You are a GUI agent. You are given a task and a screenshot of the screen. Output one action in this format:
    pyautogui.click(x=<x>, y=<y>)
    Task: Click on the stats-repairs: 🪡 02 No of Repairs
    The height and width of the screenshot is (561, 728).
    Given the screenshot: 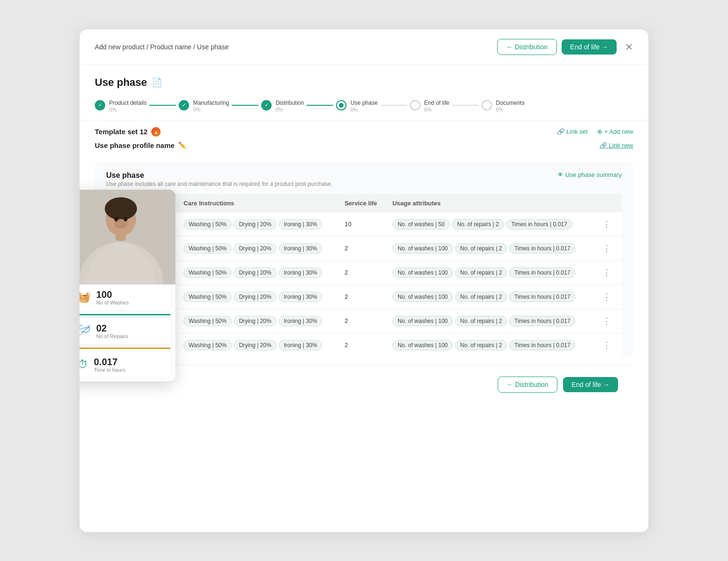 What is the action you would take?
    pyautogui.click(x=125, y=331)
    